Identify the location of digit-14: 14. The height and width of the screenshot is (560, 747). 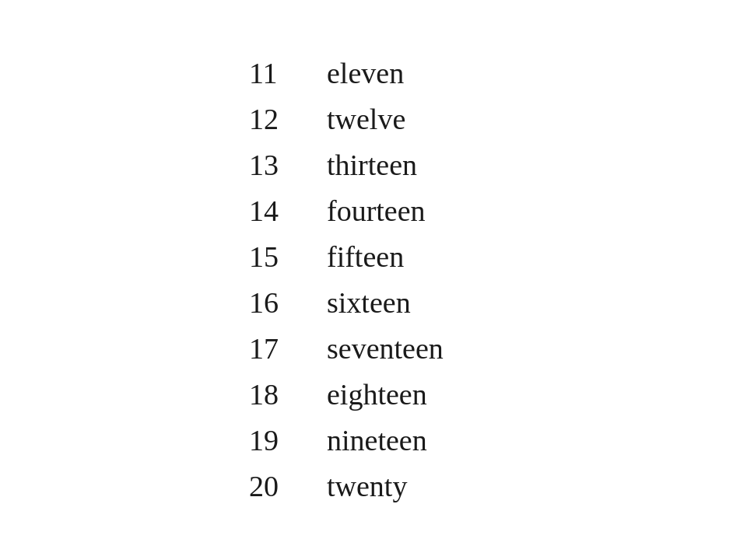
(288, 212).